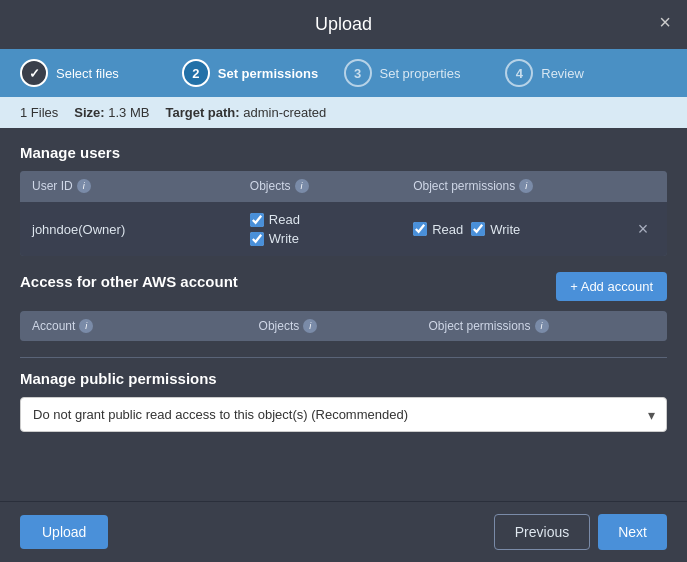  Describe the element at coordinates (420, 74) in the screenshot. I see `step-3-label: Set properties` at that location.